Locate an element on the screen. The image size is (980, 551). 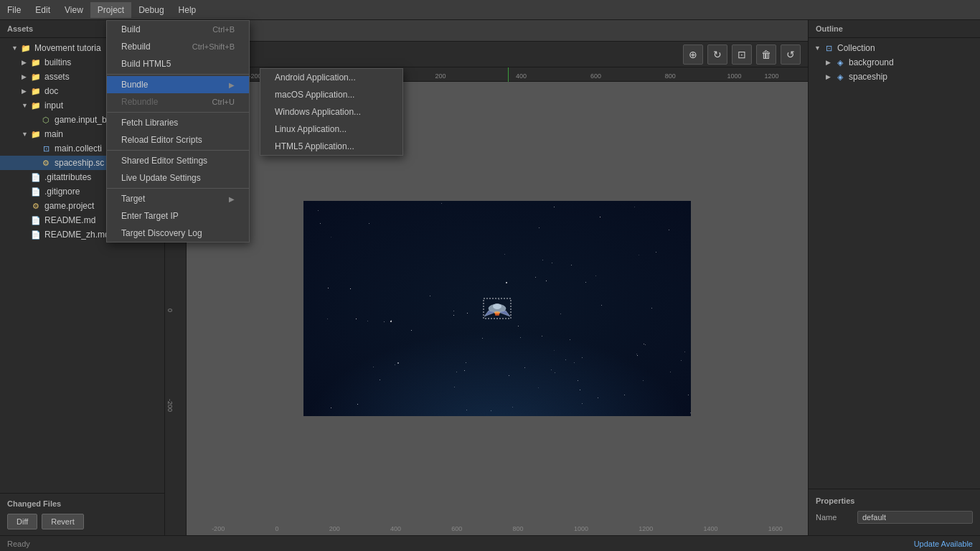
menu-live-update-settings: Live Update Settings is located at coordinates (178, 178).